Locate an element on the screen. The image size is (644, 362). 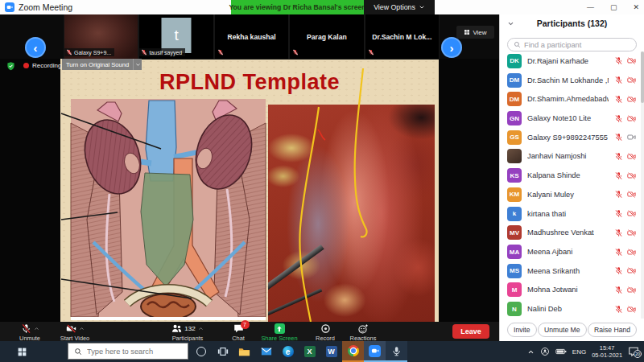
unmute-me-button: Unmute Me is located at coordinates (562, 330).